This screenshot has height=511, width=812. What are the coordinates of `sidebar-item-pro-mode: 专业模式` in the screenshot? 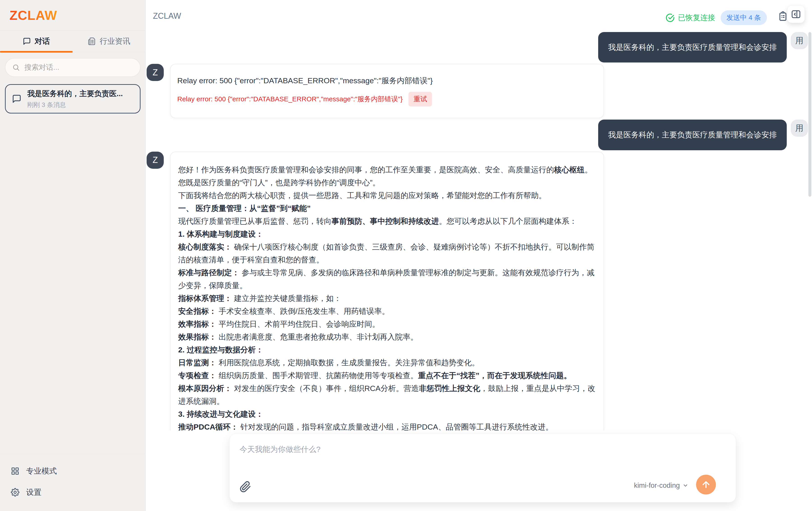 It's located at (73, 471).